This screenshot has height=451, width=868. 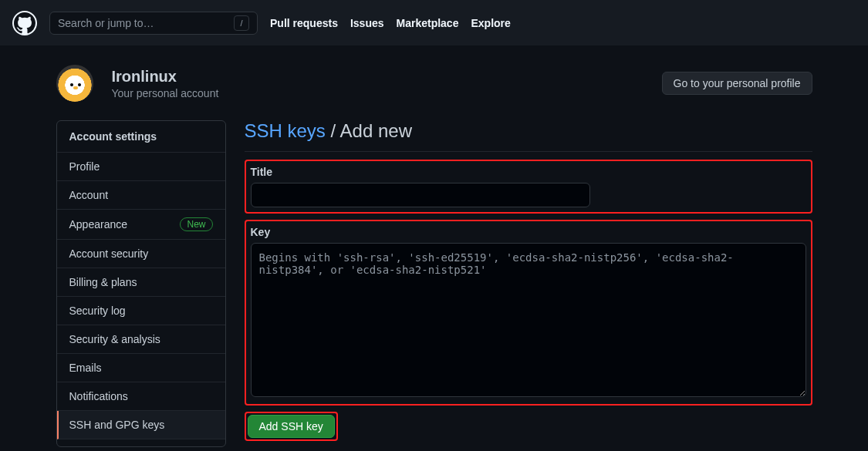 I want to click on sidebar-item-security-log: Security log, so click(x=141, y=311).